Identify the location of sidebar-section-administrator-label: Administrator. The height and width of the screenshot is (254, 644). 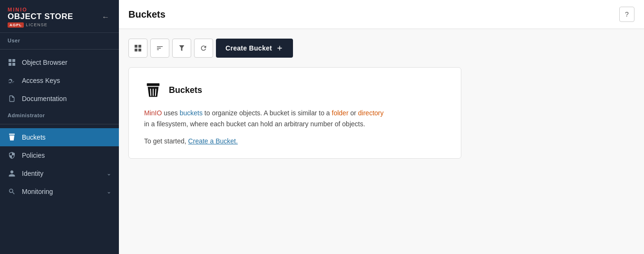
(59, 114).